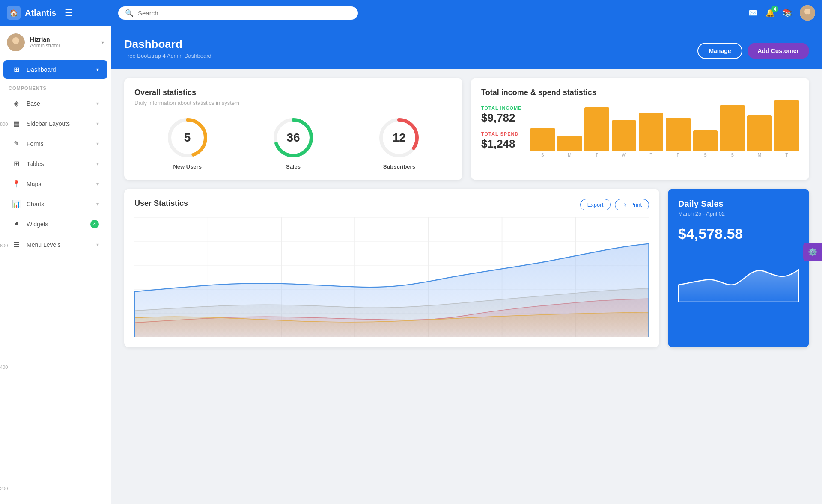 The width and height of the screenshot is (822, 504). I want to click on bar-chart-area: SMTWTFSSMT, so click(665, 128).